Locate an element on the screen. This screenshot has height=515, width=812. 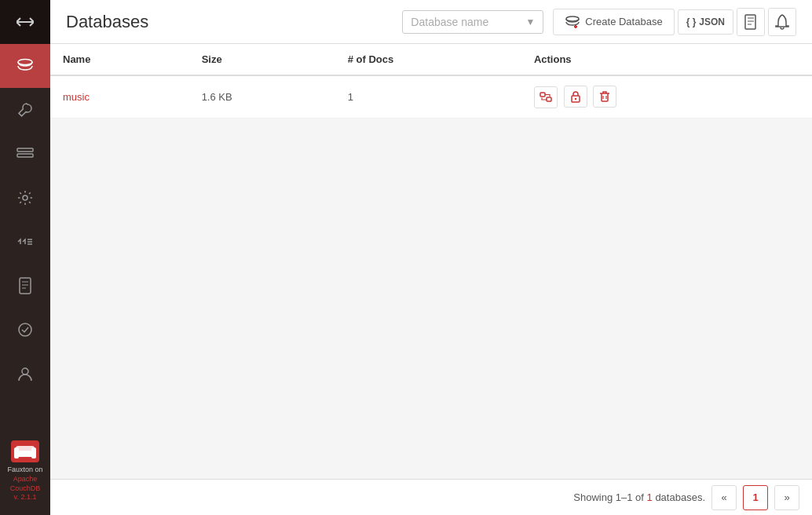
prev-page-button: « is located at coordinates (724, 498).